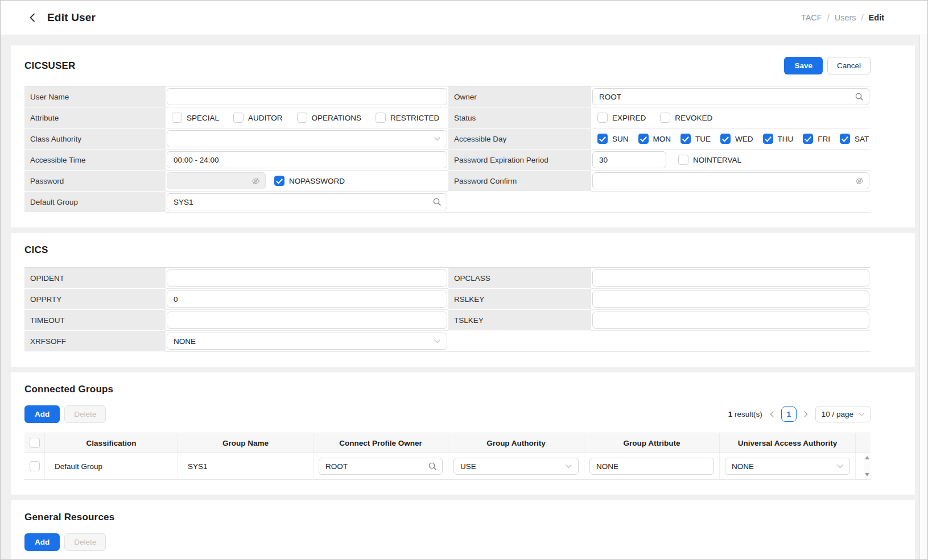 This screenshot has height=560, width=928. What do you see at coordinates (447, 456) in the screenshot?
I see `connected-groups-table: Classification Group Name Connect Profil…` at bounding box center [447, 456].